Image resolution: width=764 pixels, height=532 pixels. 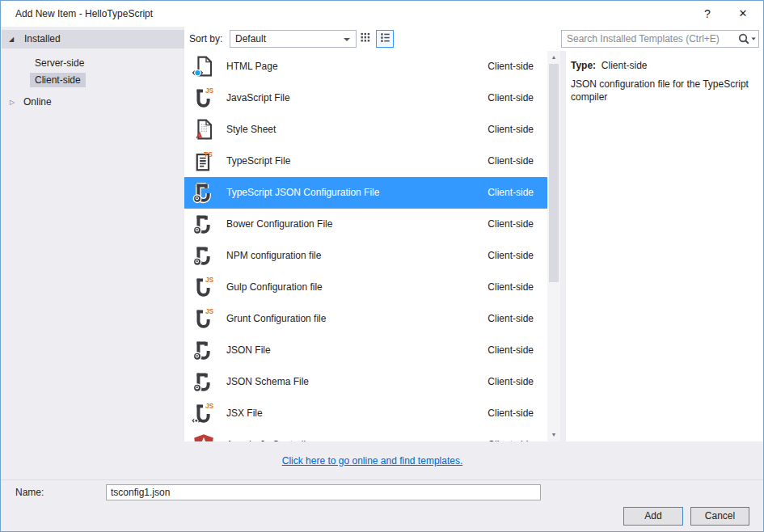 I want to click on installed-label: Installed, so click(x=42, y=39).